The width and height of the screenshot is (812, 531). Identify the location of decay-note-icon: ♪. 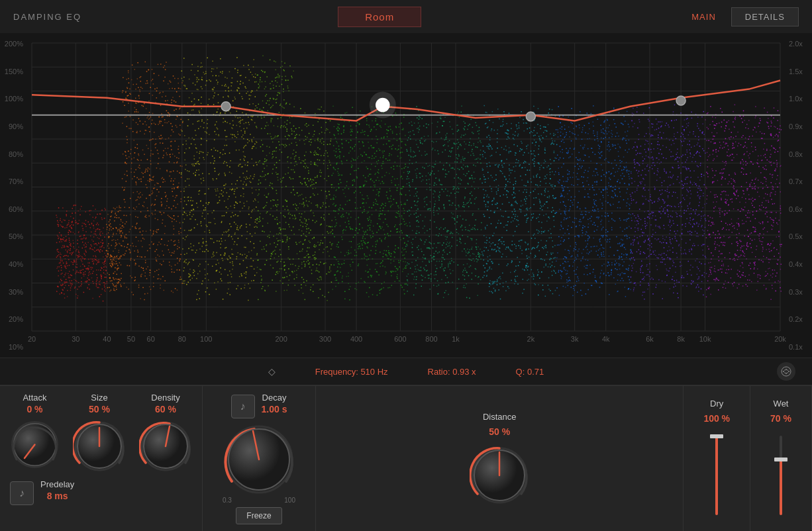
(243, 407).